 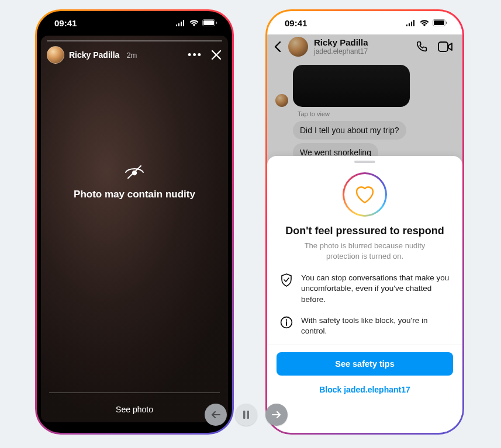 What do you see at coordinates (365, 326) in the screenshot?
I see `sheet-point: With safety tools like block, you're in …` at bounding box center [365, 326].